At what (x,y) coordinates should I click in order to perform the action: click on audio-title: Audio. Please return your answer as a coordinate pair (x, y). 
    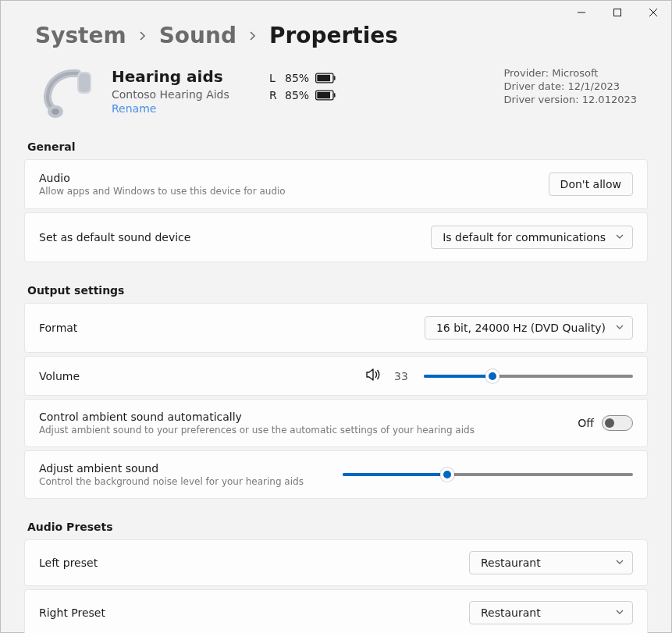
    Looking at the image, I should click on (287, 178).